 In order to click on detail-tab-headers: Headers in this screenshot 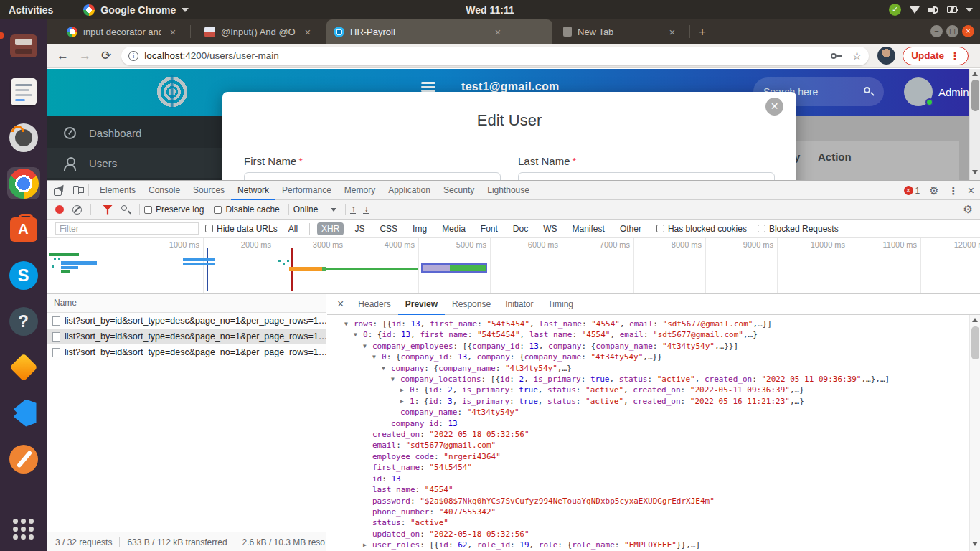, I will do `click(374, 304)`.